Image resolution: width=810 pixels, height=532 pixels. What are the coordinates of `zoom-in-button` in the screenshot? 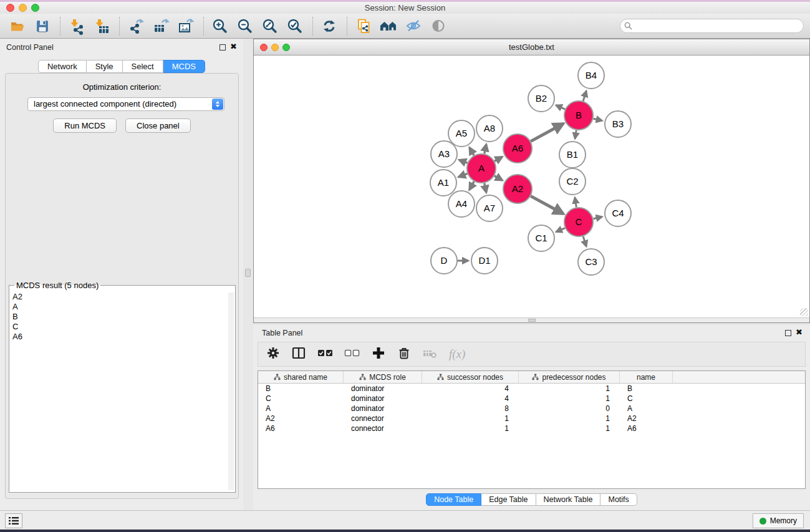 It's located at (220, 26).